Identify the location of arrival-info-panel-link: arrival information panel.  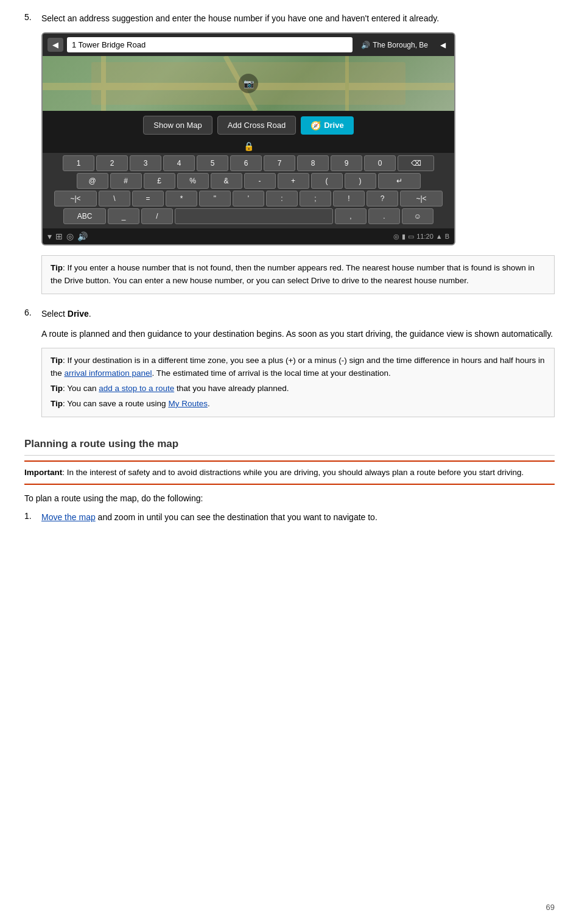
(108, 373).